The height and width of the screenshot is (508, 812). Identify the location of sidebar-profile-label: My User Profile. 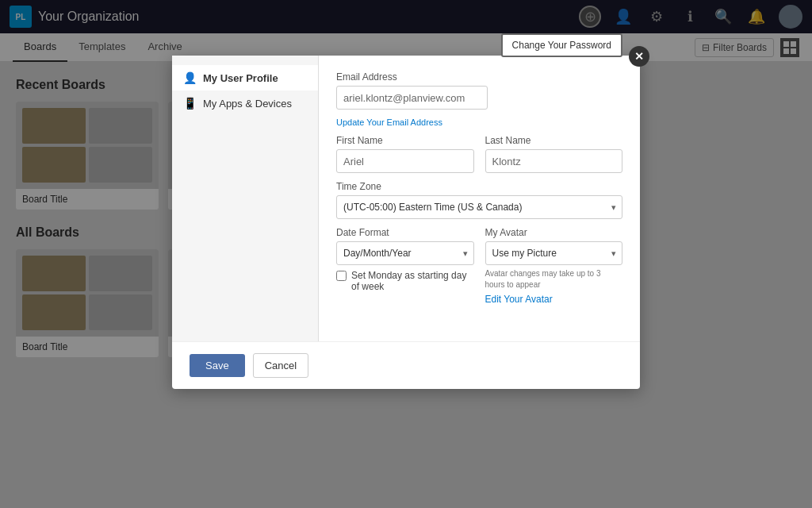
(241, 78).